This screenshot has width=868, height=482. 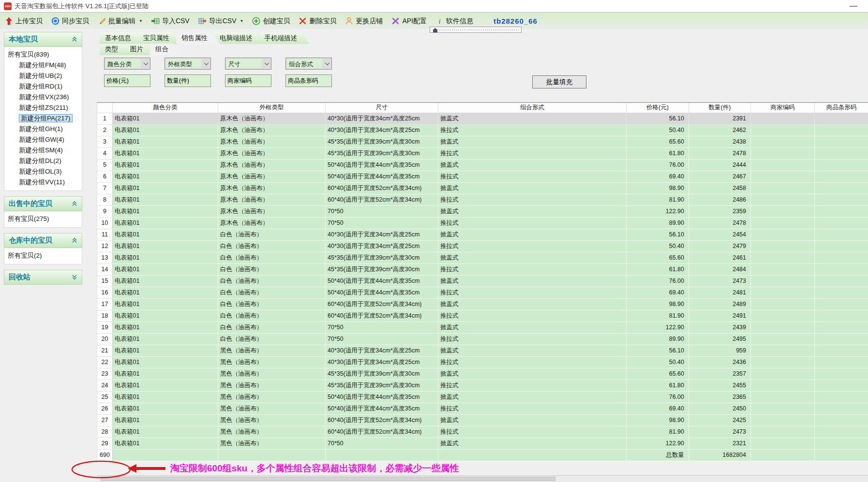 What do you see at coordinates (105, 281) in the screenshot?
I see `table-cell: 15` at bounding box center [105, 281].